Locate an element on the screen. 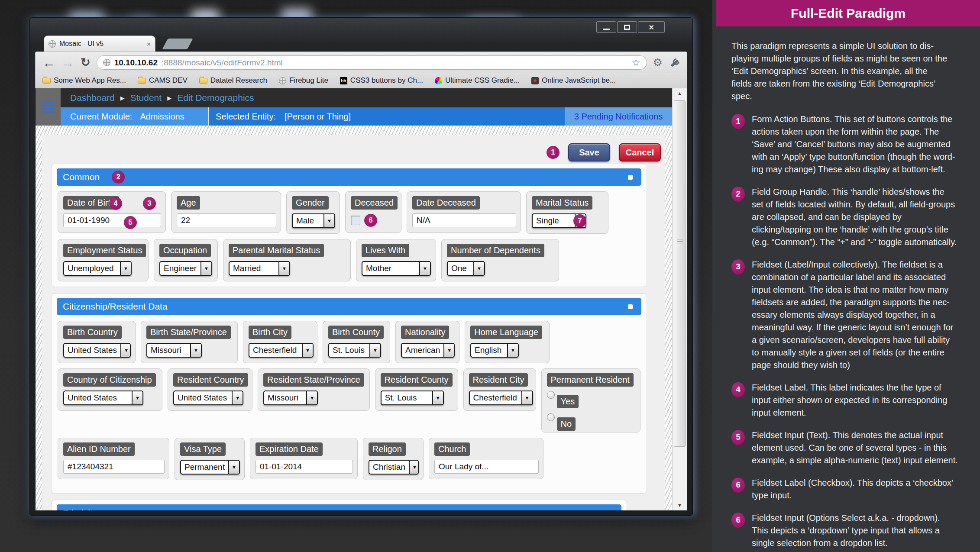 This screenshot has height=552, width=980. religion-select: Christian is located at coordinates (394, 467).